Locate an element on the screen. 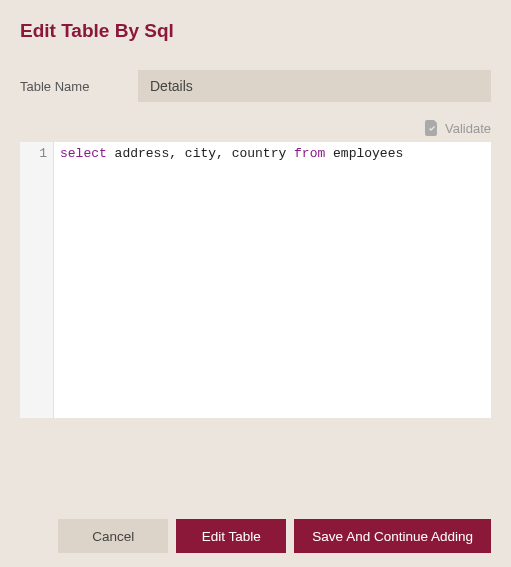 The height and width of the screenshot is (567, 511). table-name-input is located at coordinates (314, 86).